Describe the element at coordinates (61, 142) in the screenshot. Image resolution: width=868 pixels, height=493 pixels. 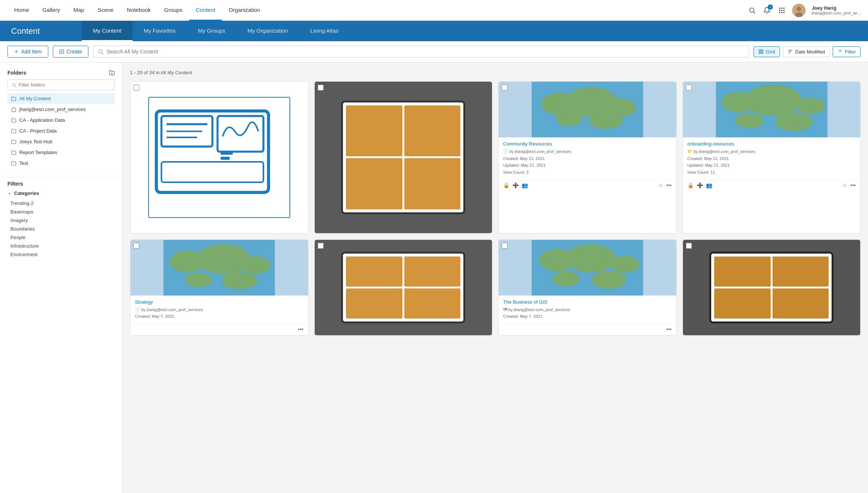
I see `folder-joeys-hub: Joeys Test Hub` at that location.